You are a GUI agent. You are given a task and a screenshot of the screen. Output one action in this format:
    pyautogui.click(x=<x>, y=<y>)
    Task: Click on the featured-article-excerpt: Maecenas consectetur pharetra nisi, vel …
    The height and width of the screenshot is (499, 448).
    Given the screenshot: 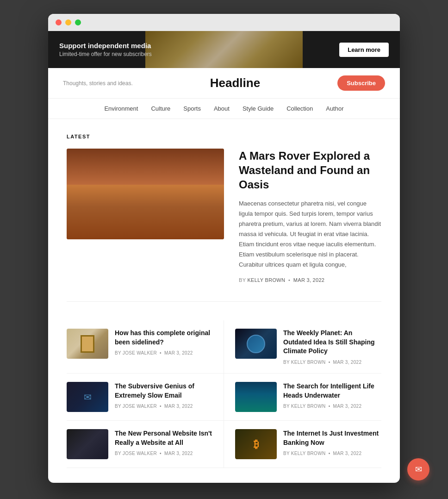 What is the action you would take?
    pyautogui.click(x=310, y=234)
    